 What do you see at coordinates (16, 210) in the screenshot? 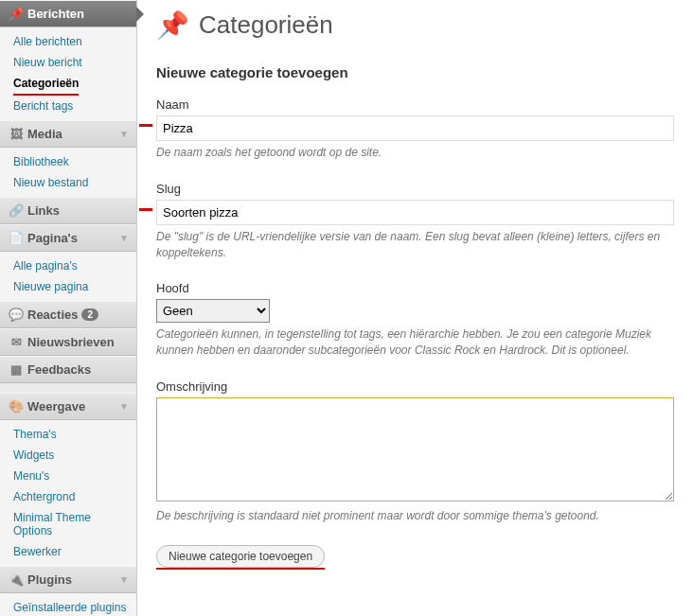
I see `link-icon: 🔗` at bounding box center [16, 210].